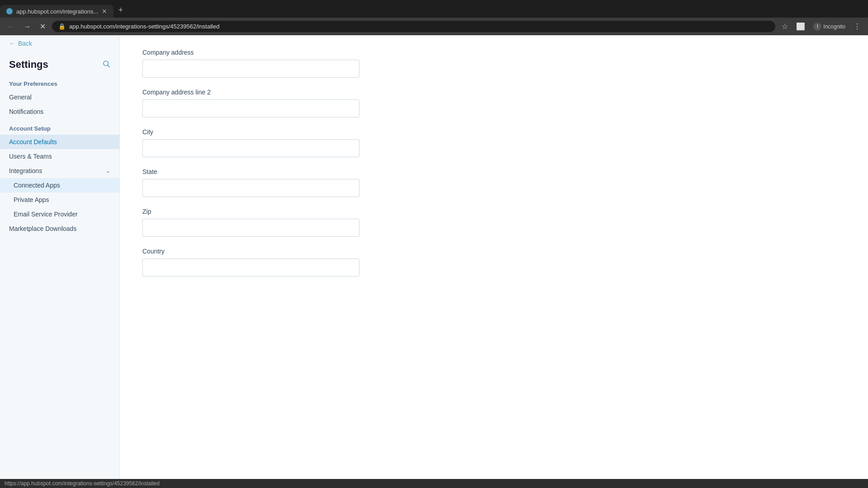  I want to click on account-defaults-label: Account Defaults, so click(33, 142).